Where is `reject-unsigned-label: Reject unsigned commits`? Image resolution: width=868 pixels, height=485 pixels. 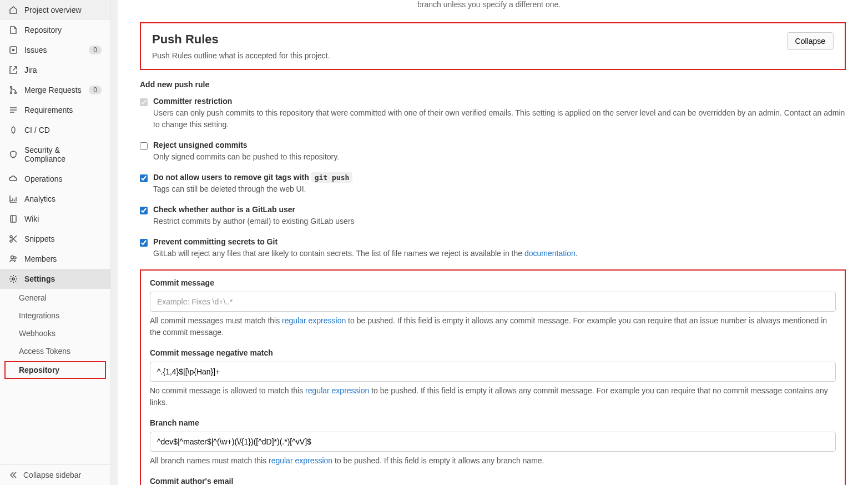
reject-unsigned-label: Reject unsigned commits is located at coordinates (499, 145).